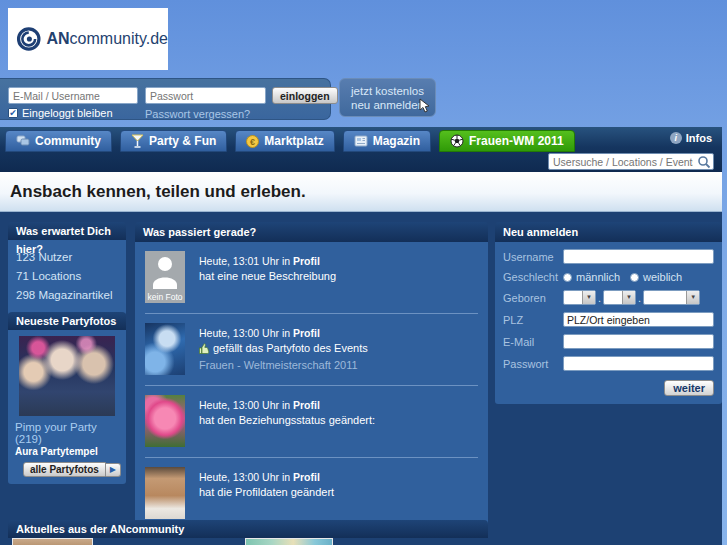  Describe the element at coordinates (165, 272) in the screenshot. I see `person-silhouette-icon` at that location.